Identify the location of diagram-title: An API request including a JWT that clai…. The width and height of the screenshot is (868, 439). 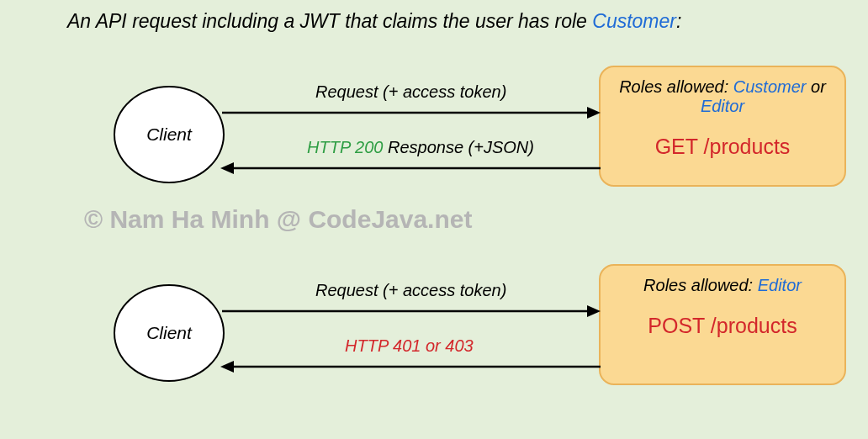
(374, 22).